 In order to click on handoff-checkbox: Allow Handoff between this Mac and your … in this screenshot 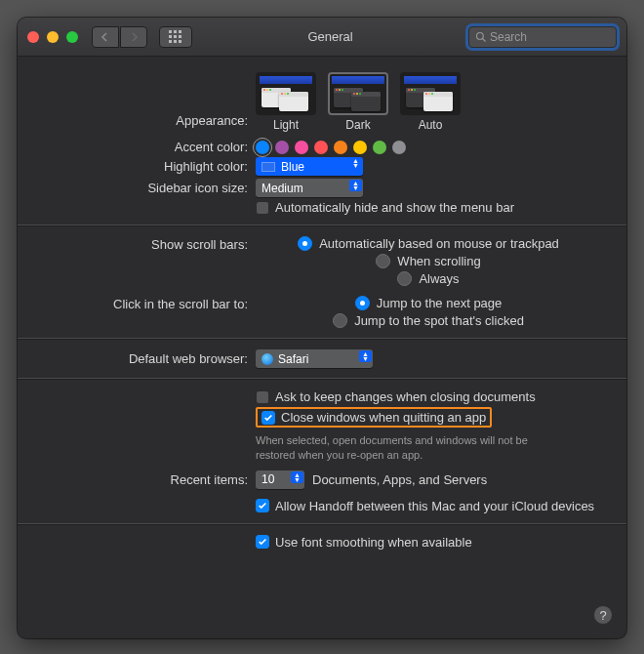, I will do `click(428, 506)`.